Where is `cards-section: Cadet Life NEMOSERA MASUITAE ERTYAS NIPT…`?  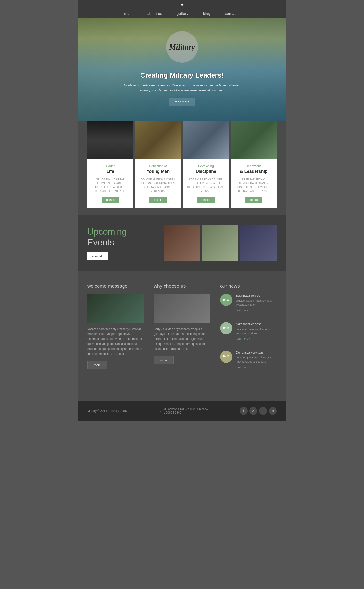
cards-section: Cadet Life NEMOSERA MASUITAE ERTYAS NIPT… is located at coordinates (182, 168).